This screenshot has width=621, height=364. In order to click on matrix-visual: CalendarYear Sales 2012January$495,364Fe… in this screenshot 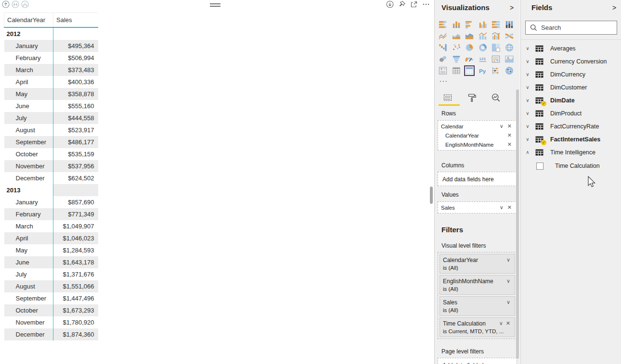, I will do `click(51, 176)`.